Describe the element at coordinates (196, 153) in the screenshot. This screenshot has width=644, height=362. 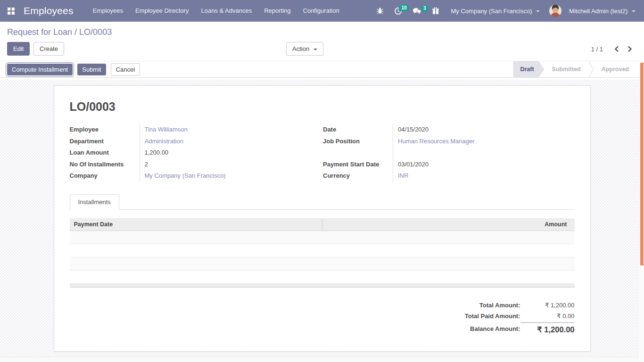
I see `field-group-left: EmployeeTina WilliamsonDepartmentAdminis…` at that location.